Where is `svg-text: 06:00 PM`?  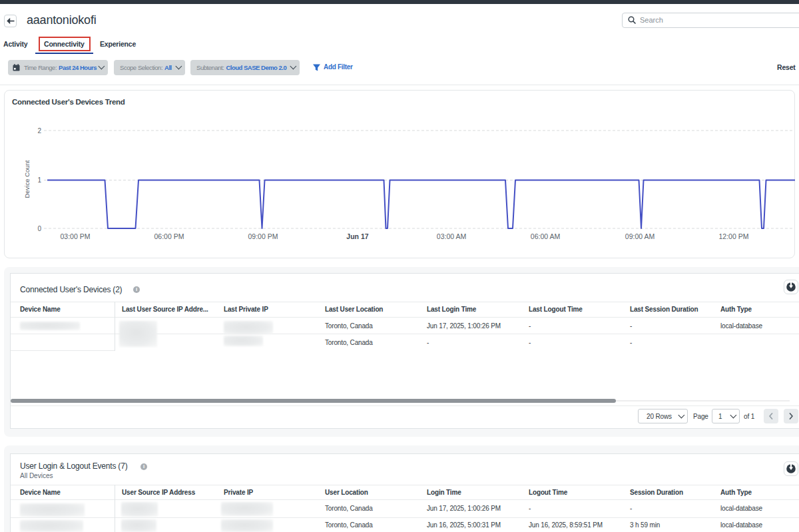
svg-text: 06:00 PM is located at coordinates (169, 236).